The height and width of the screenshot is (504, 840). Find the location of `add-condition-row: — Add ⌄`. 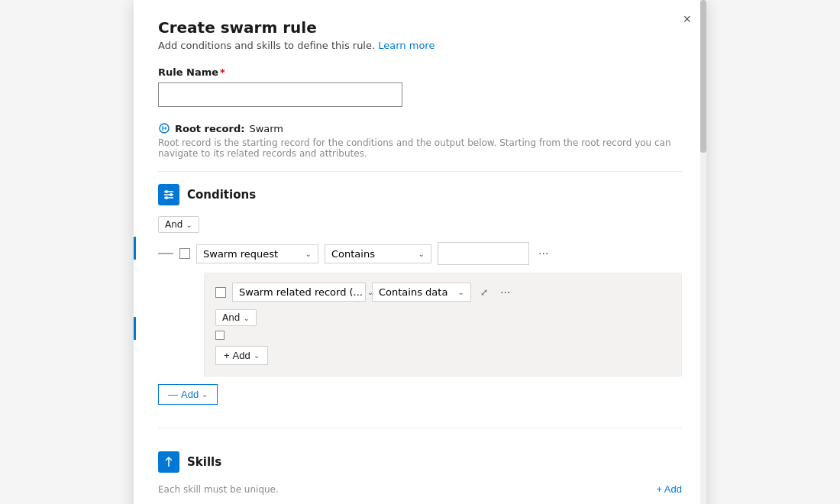

add-condition-row: — Add ⌄ is located at coordinates (420, 394).